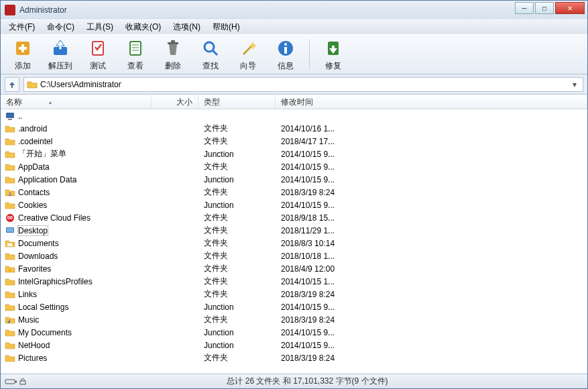  What do you see at coordinates (237, 333) in the screenshot?
I see `file-type: Junction` at bounding box center [237, 333].